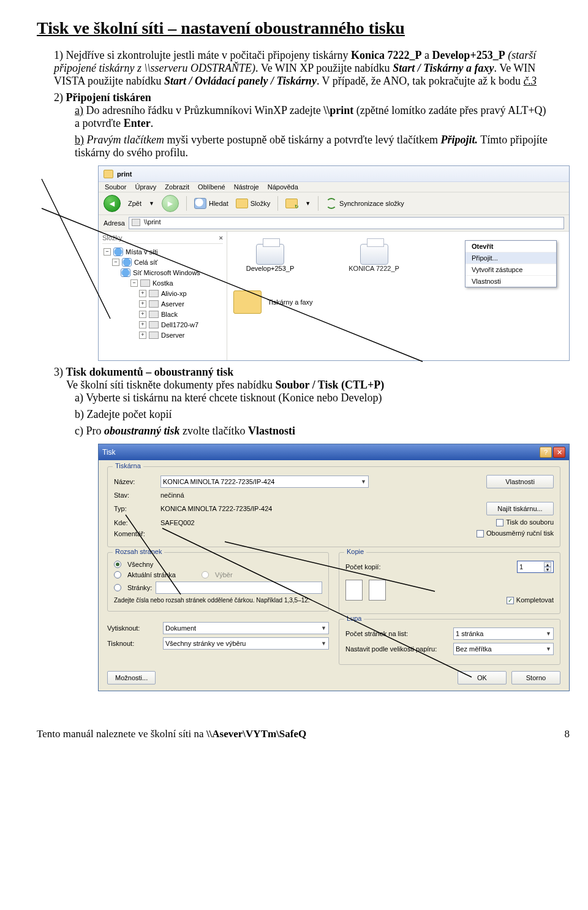 This screenshot has width=588, height=910. I want to click on sync-button: Synchronizace složky, so click(365, 203).